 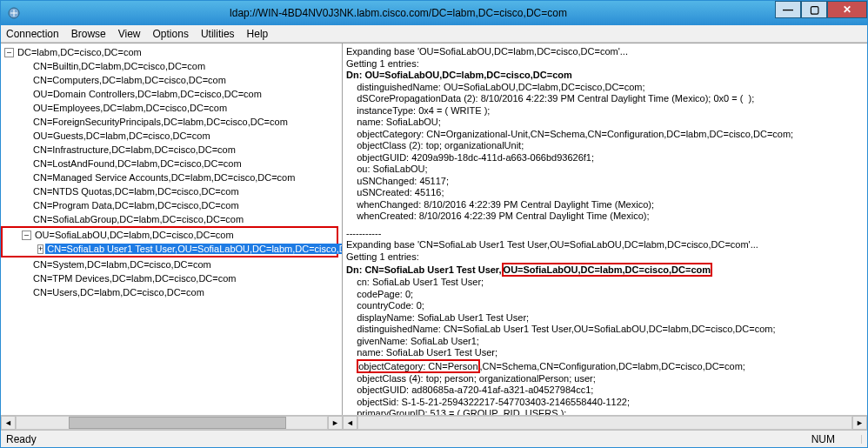 What do you see at coordinates (605, 330) in the screenshot?
I see `details-line: distinguishedName: CN=SofiaLab User1 Tes…` at bounding box center [605, 330].